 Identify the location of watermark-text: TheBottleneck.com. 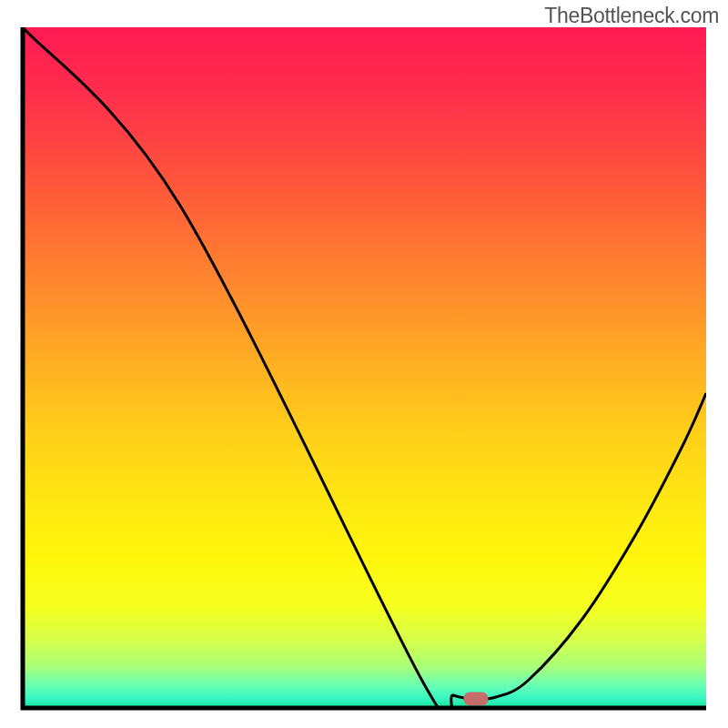
(632, 16).